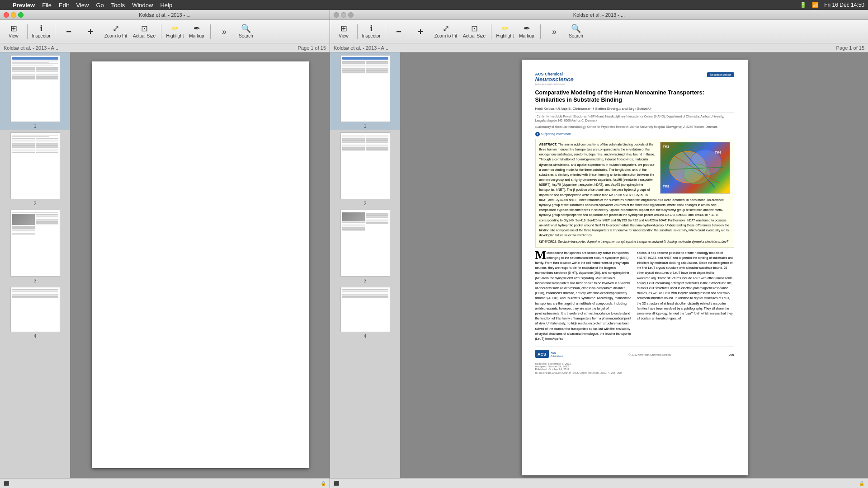 The height and width of the screenshot is (488, 868). Describe the element at coordinates (554, 80) in the screenshot. I see `journal-sub: Neuroscience` at that location.